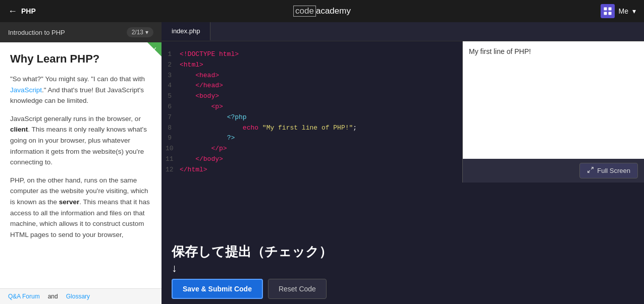  What do you see at coordinates (147, 32) in the screenshot?
I see `progress-arrow-icon: ▾` at bounding box center [147, 32].